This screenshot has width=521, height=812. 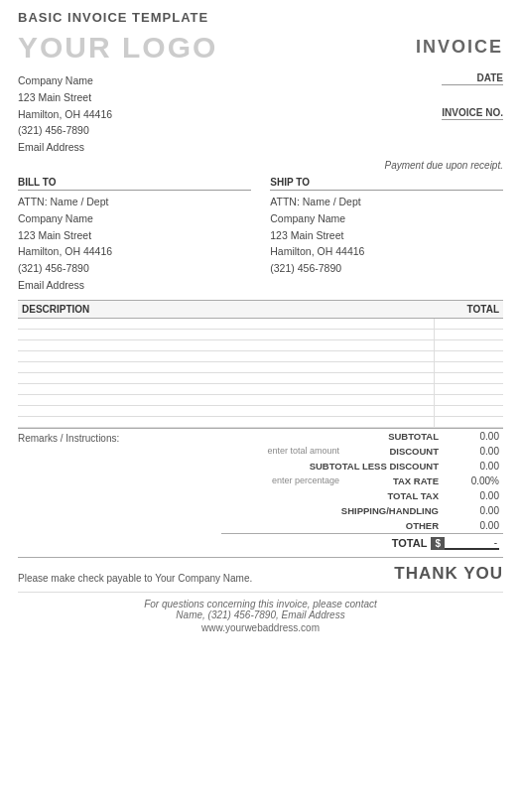 What do you see at coordinates (472, 79) in the screenshot?
I see `date-label: DATE` at bounding box center [472, 79].